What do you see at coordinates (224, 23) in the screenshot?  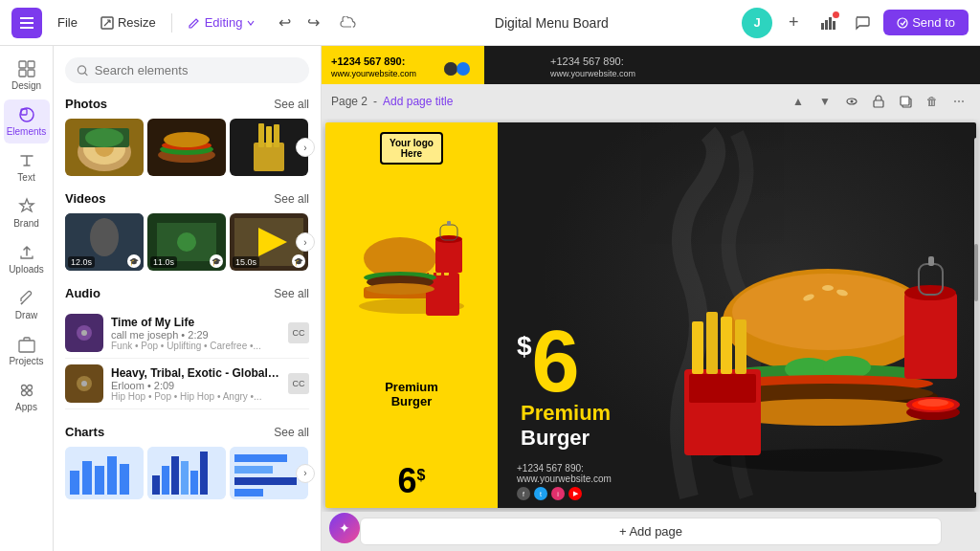 I see `editing-label: Editing` at bounding box center [224, 23].